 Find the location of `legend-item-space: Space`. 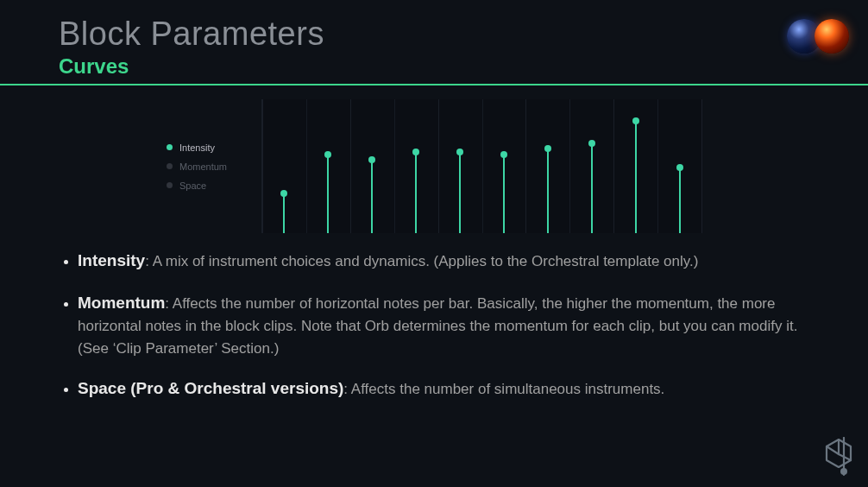

legend-item-space: Space is located at coordinates (208, 186).